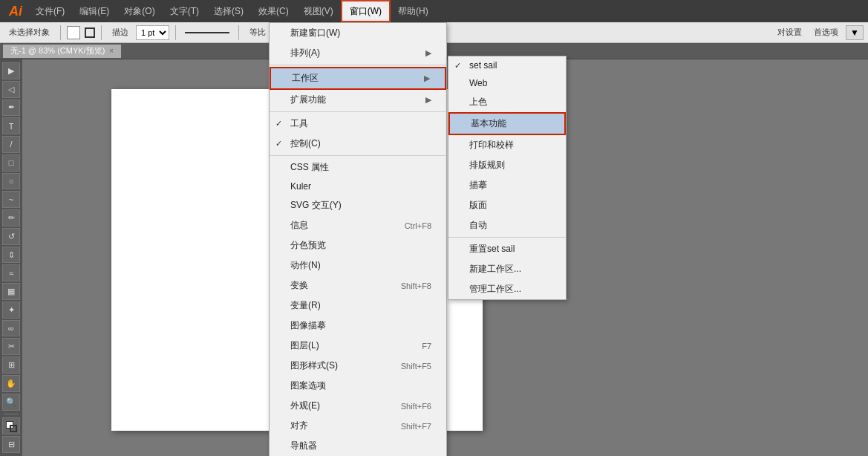 Image resolution: width=868 pixels, height=456 pixels. Describe the element at coordinates (111, 51) in the screenshot. I see `tab-close-btn: ×` at that location.